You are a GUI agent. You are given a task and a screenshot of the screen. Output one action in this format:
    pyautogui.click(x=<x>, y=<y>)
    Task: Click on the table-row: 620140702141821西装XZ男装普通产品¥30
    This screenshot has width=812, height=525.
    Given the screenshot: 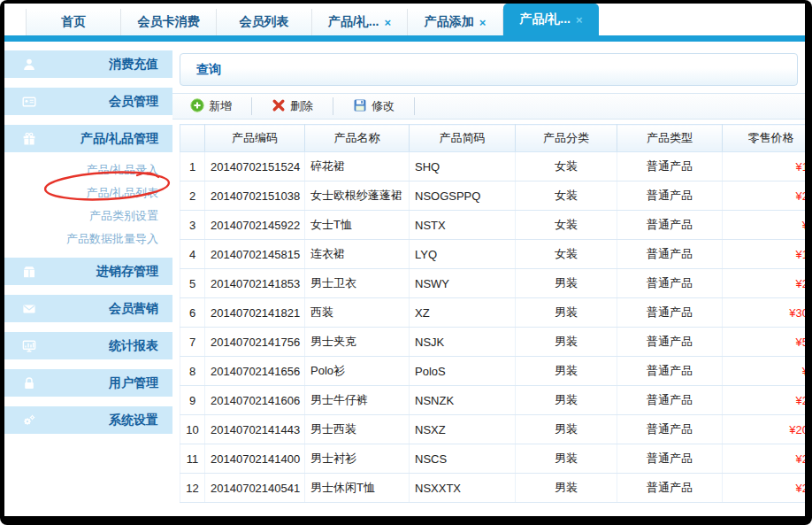 What is the action you would take?
    pyautogui.click(x=494, y=313)
    